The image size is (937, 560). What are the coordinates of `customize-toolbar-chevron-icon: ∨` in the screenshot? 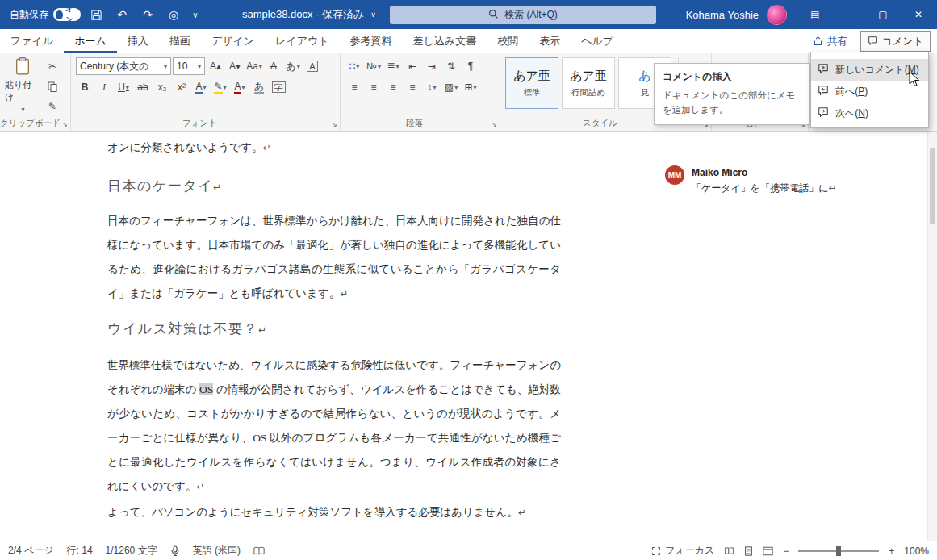 It's located at (195, 15).